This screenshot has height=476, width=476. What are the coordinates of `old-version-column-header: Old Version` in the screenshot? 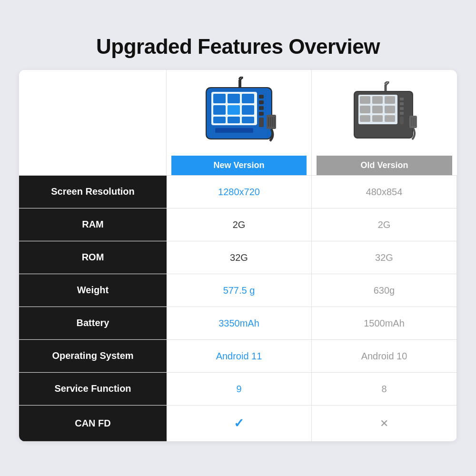 It's located at (385, 123).